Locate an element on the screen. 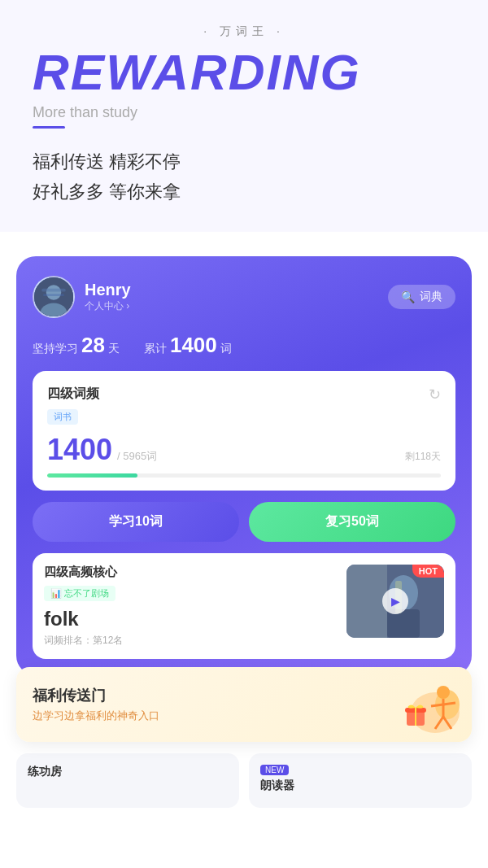 This screenshot has width=488, height=868. progress-bar is located at coordinates (244, 475).